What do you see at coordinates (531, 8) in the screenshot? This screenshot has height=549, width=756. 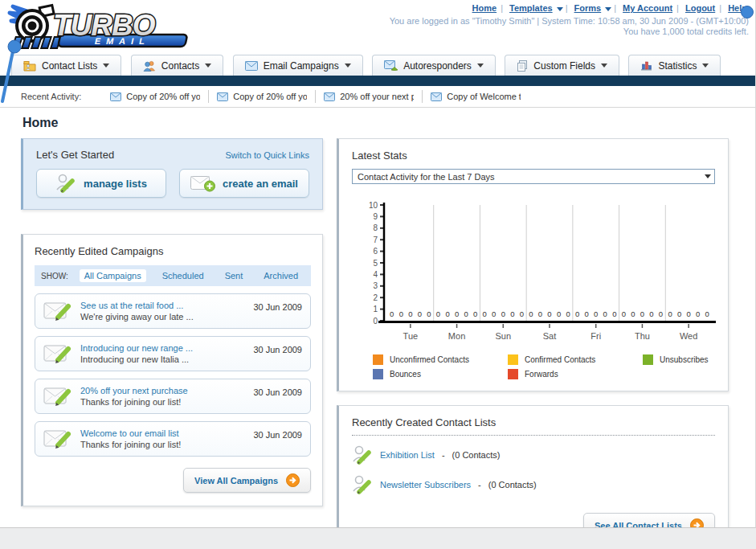 I see `nav-templates-link: Templates` at bounding box center [531, 8].